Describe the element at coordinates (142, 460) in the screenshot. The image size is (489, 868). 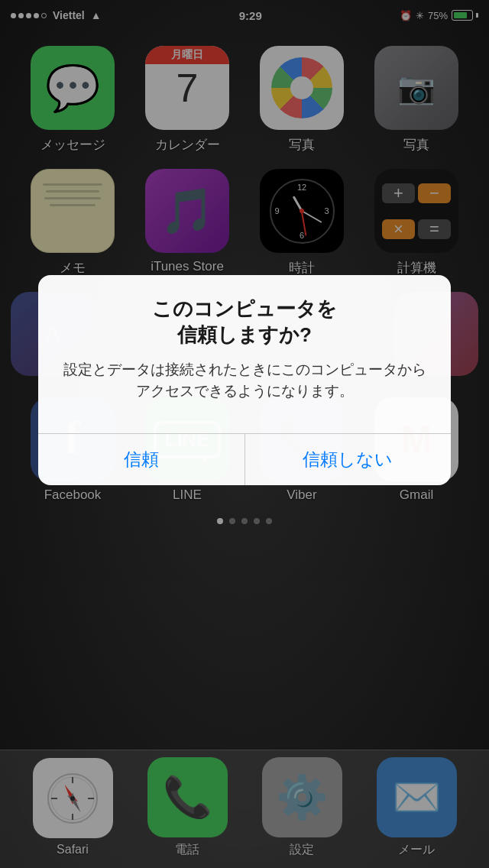
I see `trust-button: 信頼` at that location.